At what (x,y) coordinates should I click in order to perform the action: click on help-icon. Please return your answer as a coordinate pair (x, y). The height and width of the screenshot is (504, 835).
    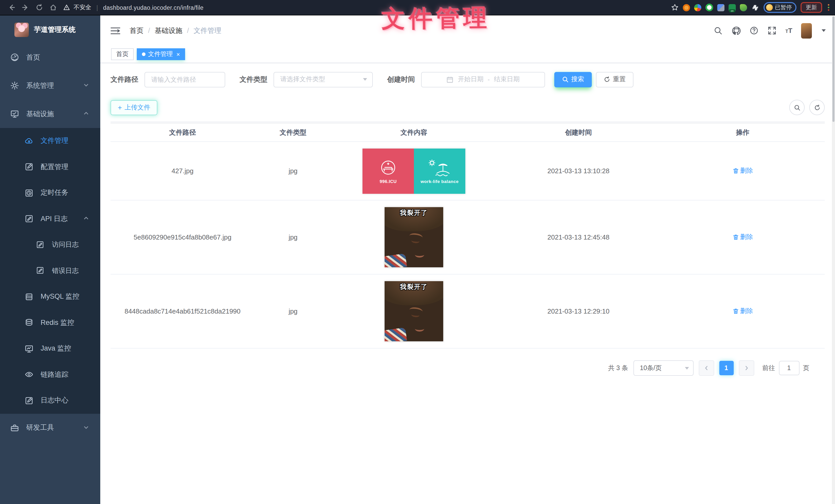
    Looking at the image, I should click on (754, 30).